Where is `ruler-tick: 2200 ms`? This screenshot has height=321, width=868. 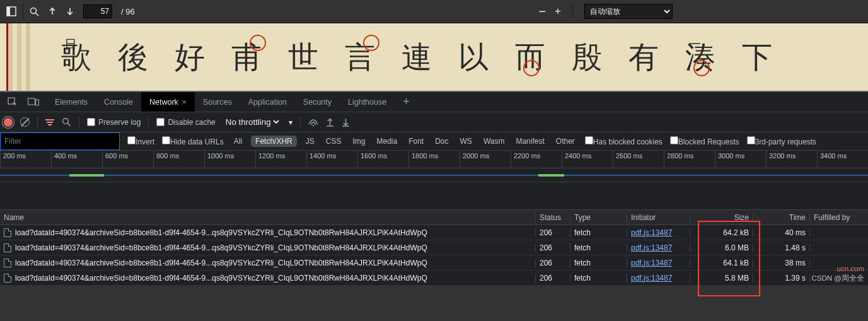 ruler-tick: 2200 ms is located at coordinates (536, 159).